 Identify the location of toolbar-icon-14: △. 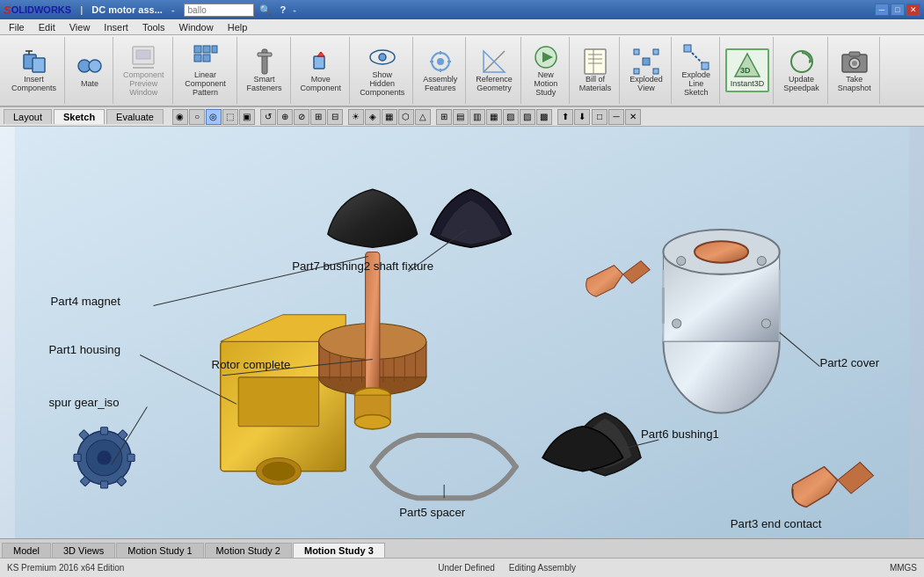
(423, 117).